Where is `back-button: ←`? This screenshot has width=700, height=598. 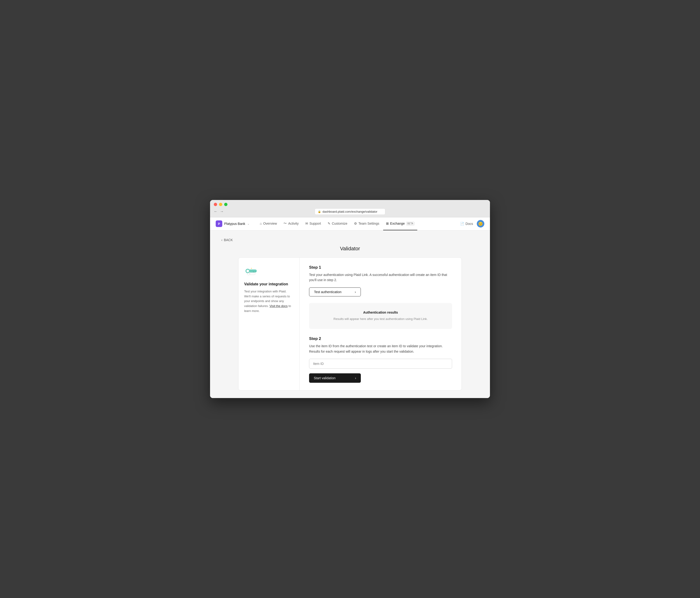
back-button: ← is located at coordinates (216, 211).